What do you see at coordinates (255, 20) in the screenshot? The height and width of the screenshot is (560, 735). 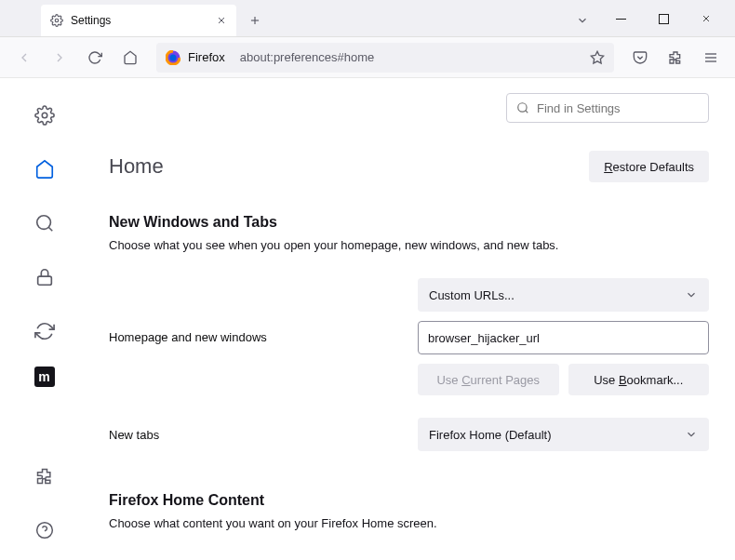 I see `new-tab-button` at bounding box center [255, 20].